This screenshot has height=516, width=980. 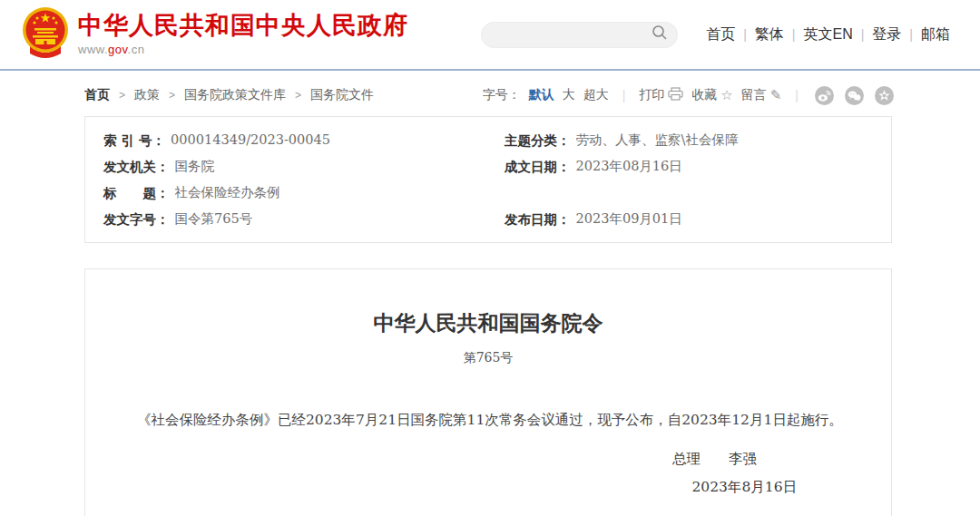 What do you see at coordinates (286, 180) in the screenshot?
I see `metadata-left-column: 索 引 号： 000014349/2023-00045 发文机关： 国务院 标 …` at bounding box center [286, 180].